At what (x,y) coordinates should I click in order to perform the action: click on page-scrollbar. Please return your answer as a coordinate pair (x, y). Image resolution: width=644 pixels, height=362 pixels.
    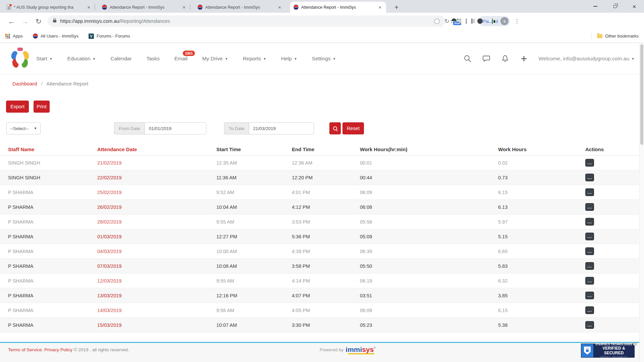
    Looking at the image, I should click on (642, 202).